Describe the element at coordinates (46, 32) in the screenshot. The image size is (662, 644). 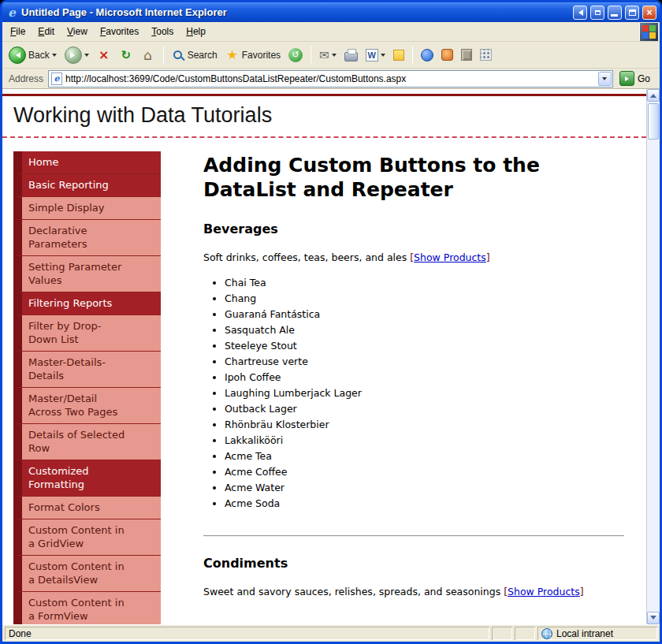
I see `menu-edit: Edit` at that location.